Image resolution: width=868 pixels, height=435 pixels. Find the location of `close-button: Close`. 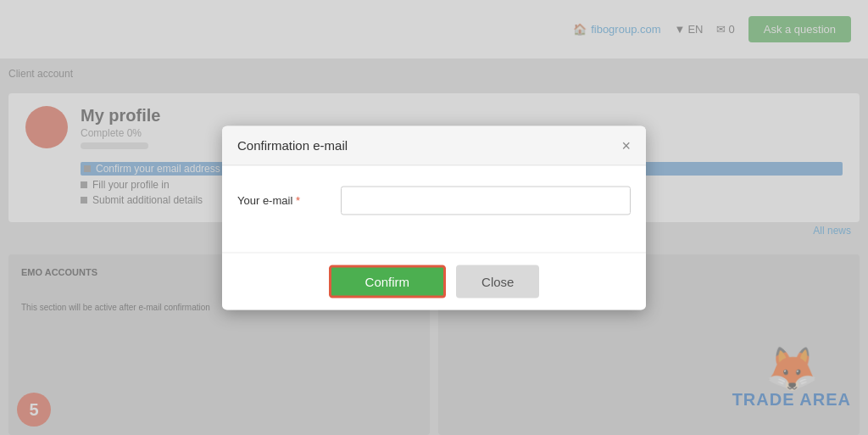

close-button: Close is located at coordinates (498, 282).